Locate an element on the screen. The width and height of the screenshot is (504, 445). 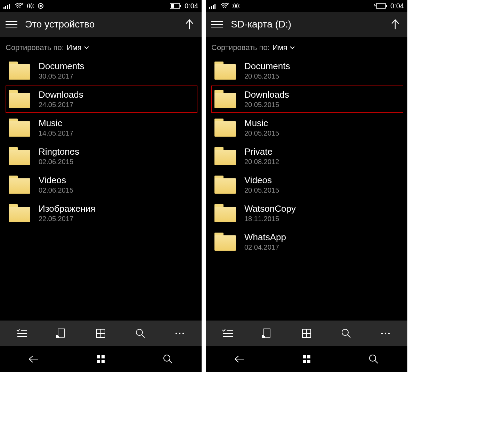
folder-text: Ringtones02.06.2015 is located at coordinates (59, 156).